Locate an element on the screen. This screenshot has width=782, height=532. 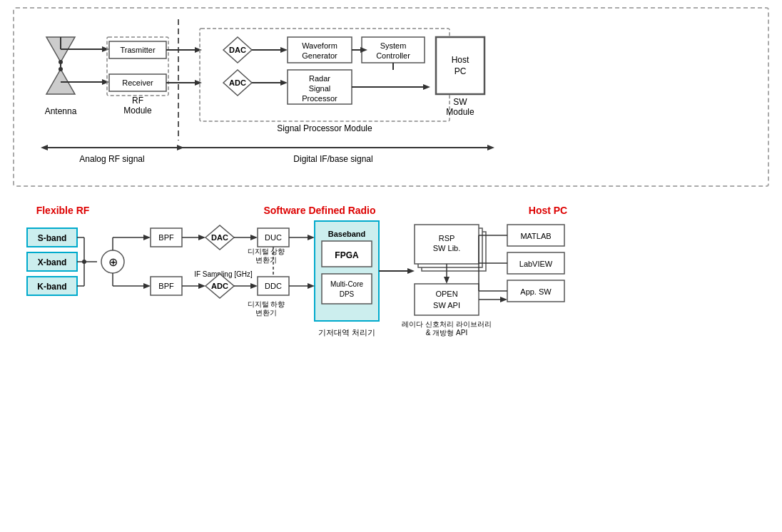
rsp-osw-arrow is located at coordinates (447, 280).